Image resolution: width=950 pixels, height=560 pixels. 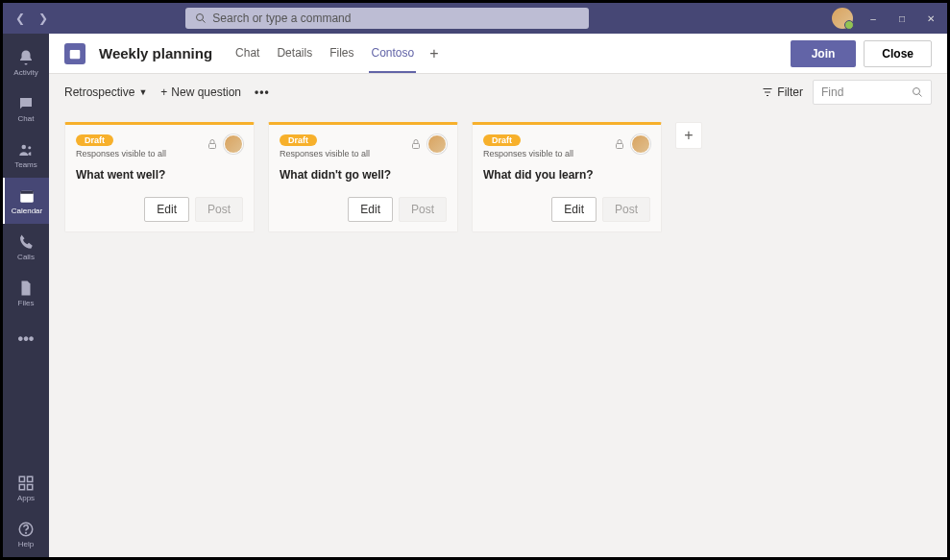 What do you see at coordinates (100, 92) in the screenshot?
I see `dropdown-label: Retrospective` at bounding box center [100, 92].